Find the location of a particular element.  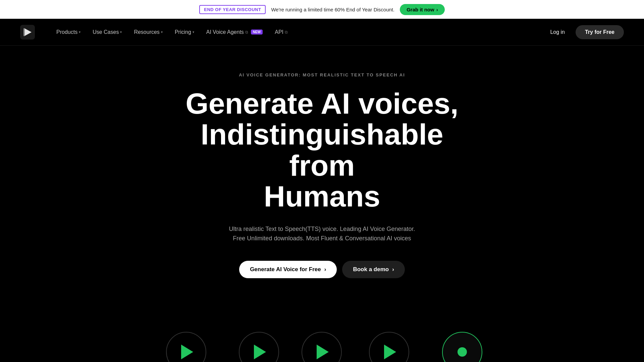

book-demo-button: Book a demo › is located at coordinates (373, 269).